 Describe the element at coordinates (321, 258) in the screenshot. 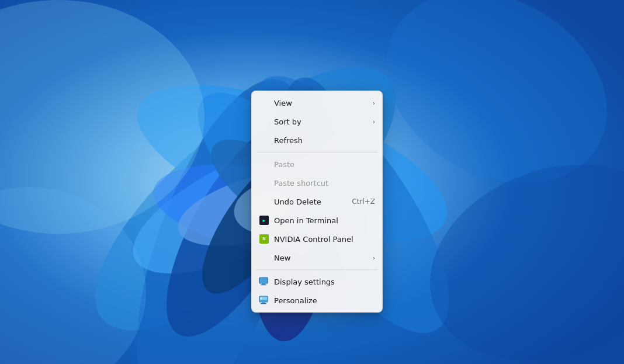

I see `new-label: New` at that location.